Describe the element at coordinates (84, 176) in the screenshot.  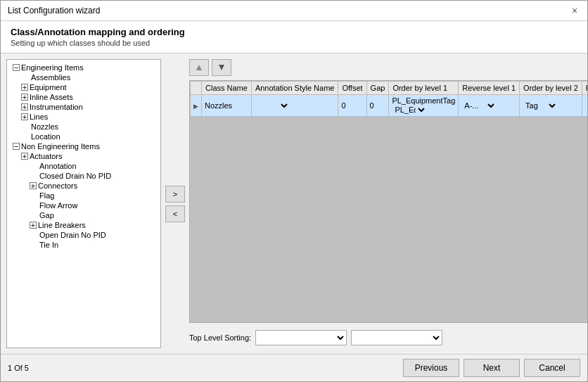
I see `tree-item-closed-drain: Closed Drain No PID` at that location.